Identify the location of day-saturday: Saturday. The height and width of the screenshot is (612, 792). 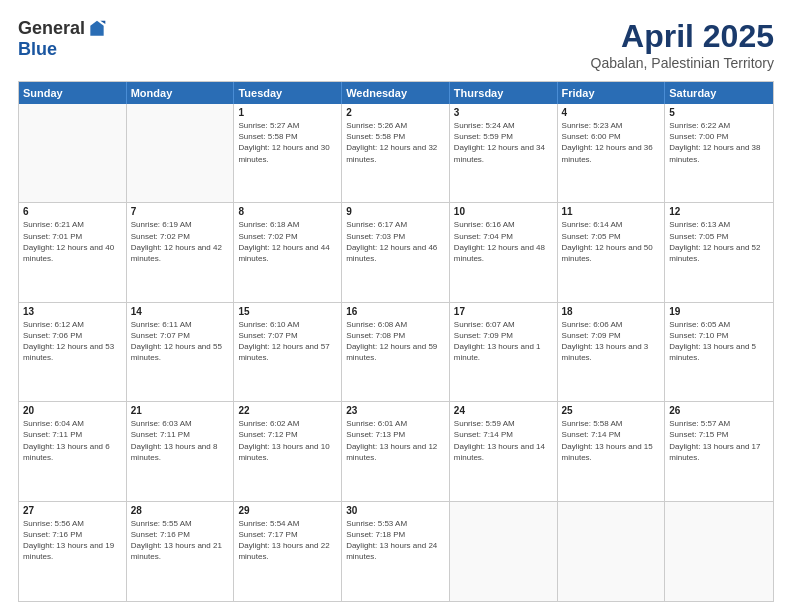
(719, 93).